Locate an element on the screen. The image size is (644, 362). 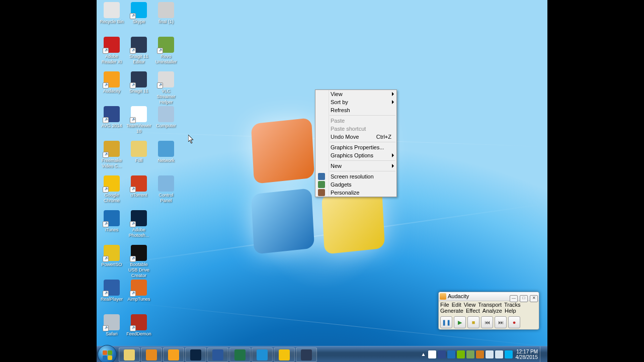
tray-avg-icon is located at coordinates (442, 354).